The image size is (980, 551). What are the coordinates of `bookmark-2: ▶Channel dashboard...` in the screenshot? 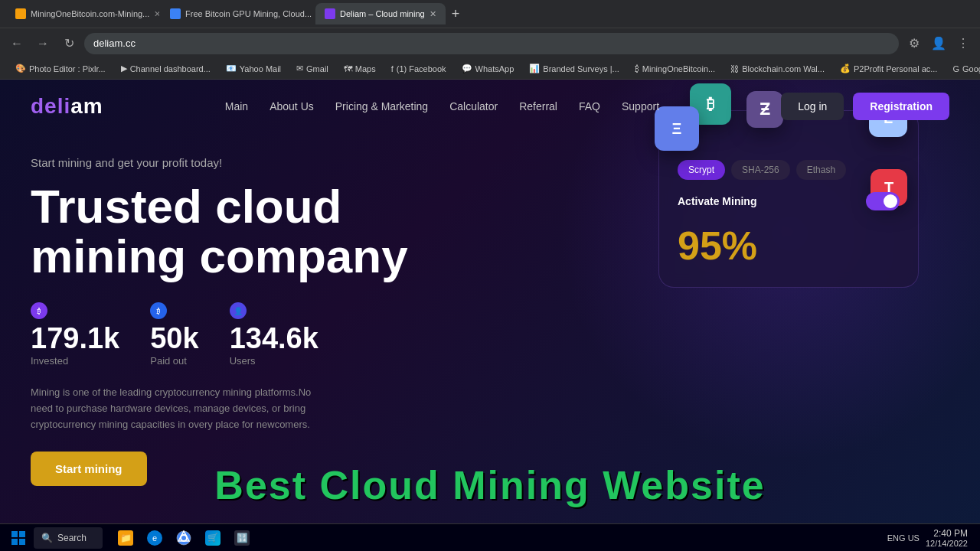 It's located at (165, 69).